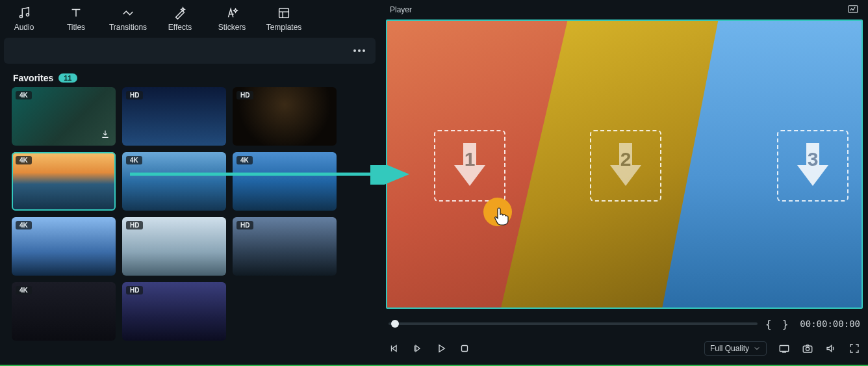 Image resolution: width=868 pixels, height=366 pixels. Describe the element at coordinates (128, 13) in the screenshot. I see `transitions-icon` at that location.